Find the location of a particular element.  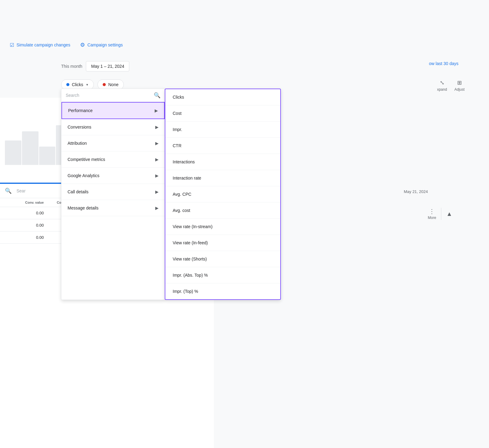

vertical-divider is located at coordinates (441, 214).